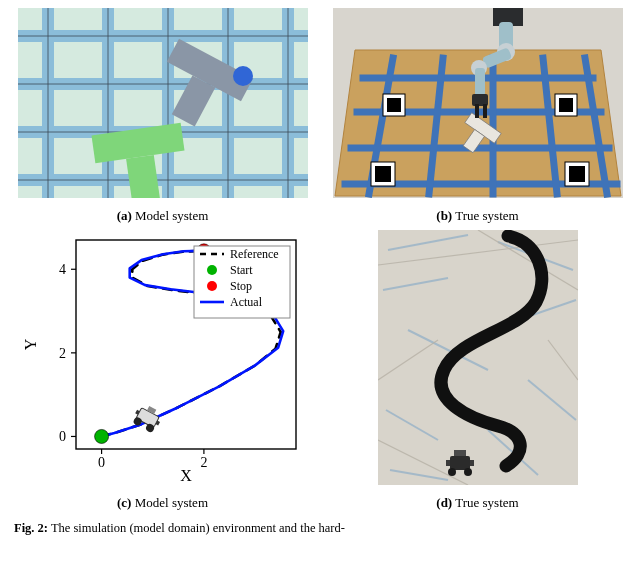  Describe the element at coordinates (444, 216) in the screenshot. I see `subcaption-b-tag: (b)` at that location.